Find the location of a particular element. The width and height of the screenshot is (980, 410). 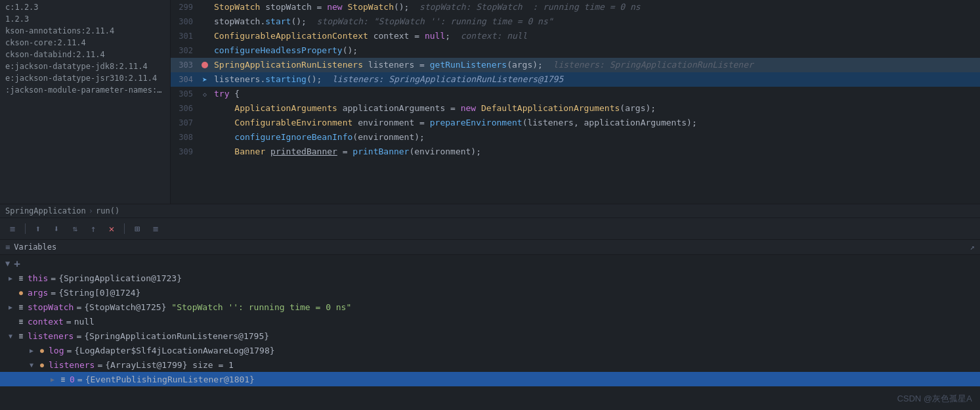

code-content-305: try { is located at coordinates (596, 94).